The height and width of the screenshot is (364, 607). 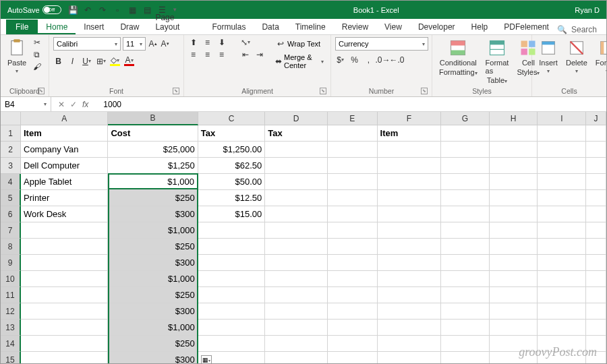 What do you see at coordinates (232, 133) in the screenshot?
I see `cell: Tax` at bounding box center [232, 133].